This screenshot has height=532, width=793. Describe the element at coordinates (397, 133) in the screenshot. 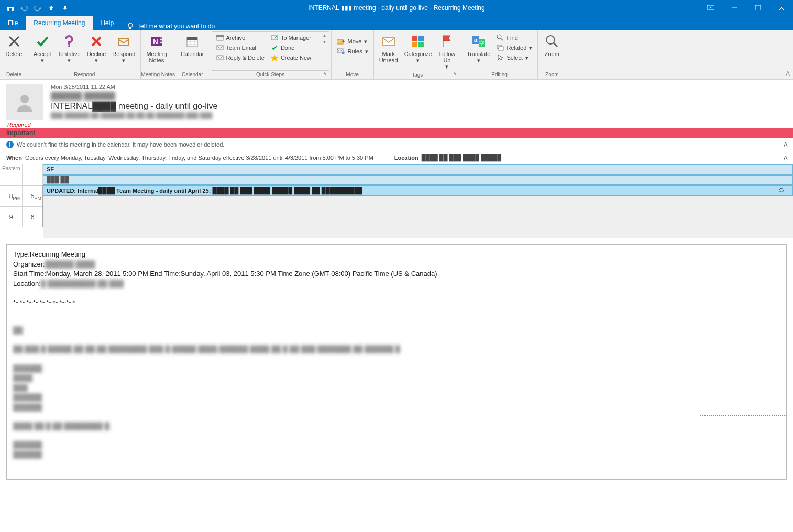

I see `important-bar: Important` at that location.